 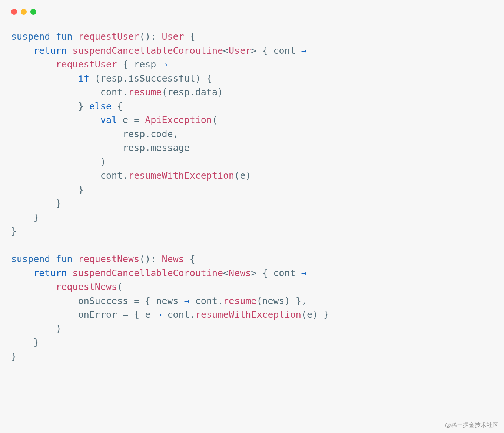 I want to click on watermark-text: @稀土掘金技术社区, so click(x=472, y=426).